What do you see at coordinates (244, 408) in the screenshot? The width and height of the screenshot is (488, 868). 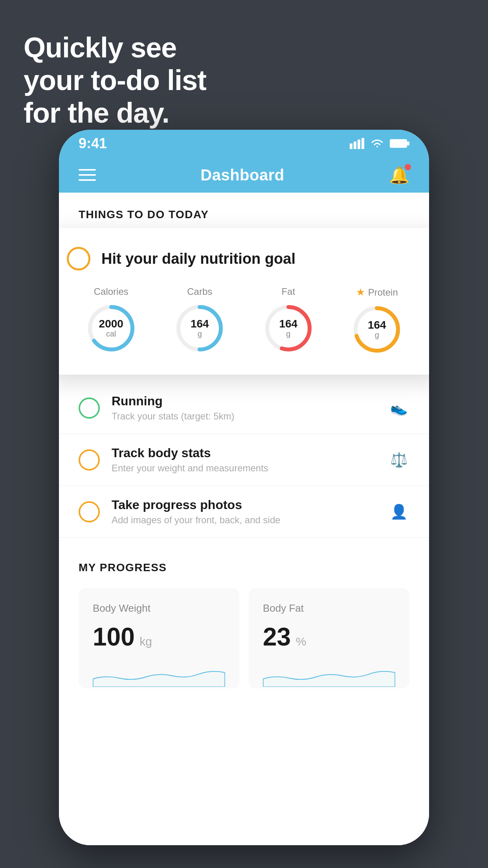 I see `todo-item: Running Track your stats (target: 5km) 👟` at bounding box center [244, 408].